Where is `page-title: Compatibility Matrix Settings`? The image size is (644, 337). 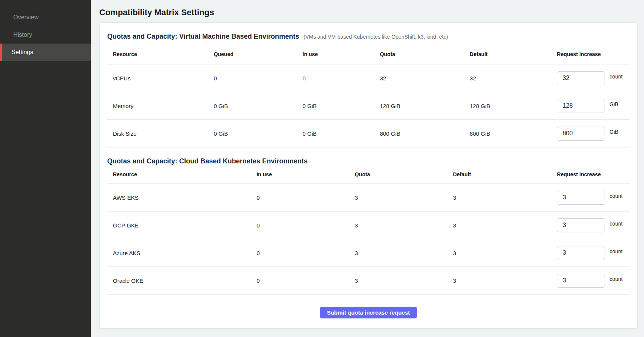 page-title: Compatibility Matrix Settings is located at coordinates (368, 11).